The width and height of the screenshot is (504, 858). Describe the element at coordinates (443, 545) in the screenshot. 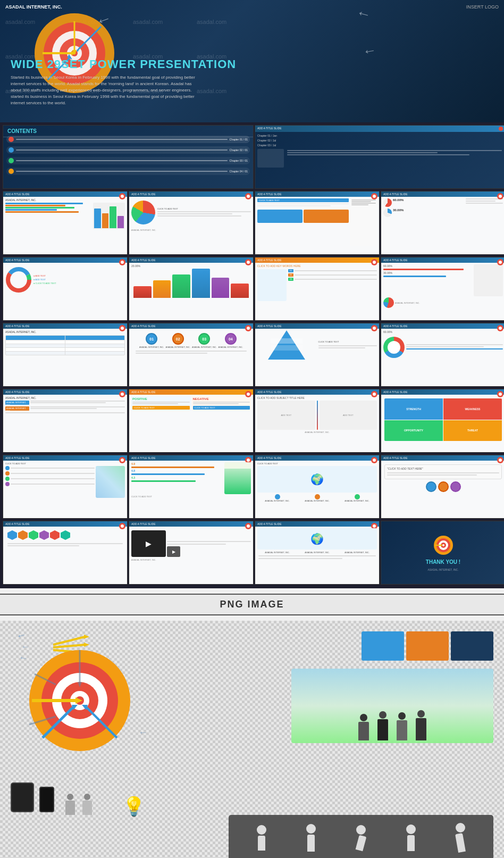

I see `thankyou-target` at that location.